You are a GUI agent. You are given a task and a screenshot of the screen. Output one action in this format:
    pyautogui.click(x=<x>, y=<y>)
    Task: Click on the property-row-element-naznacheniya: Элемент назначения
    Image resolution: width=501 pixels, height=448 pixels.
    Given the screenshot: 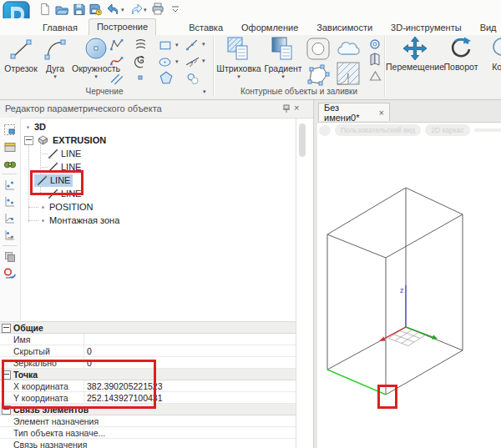 What is the action you would take?
    pyautogui.click(x=148, y=421)
    